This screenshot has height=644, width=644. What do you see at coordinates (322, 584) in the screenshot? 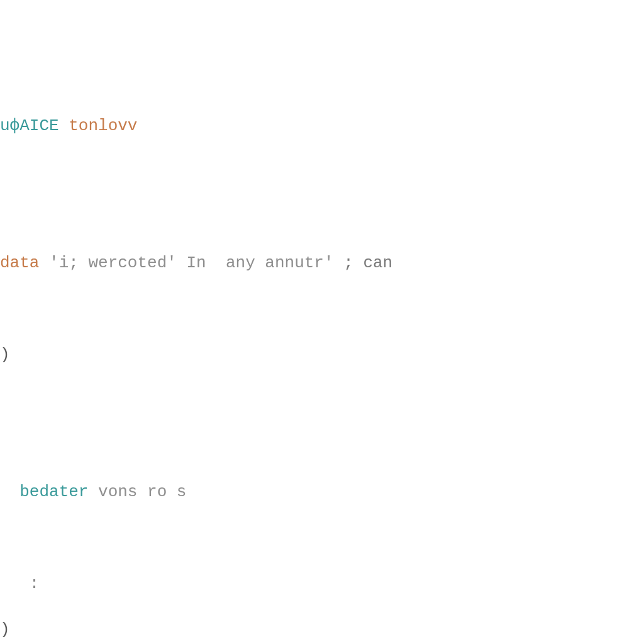
I see `code-line: :` at bounding box center [322, 584].